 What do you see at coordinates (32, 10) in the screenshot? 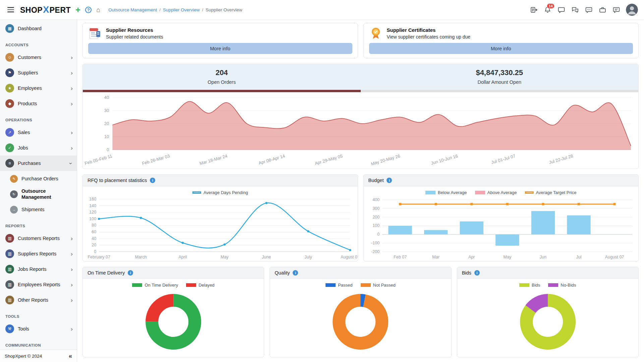
I see `logo-text: SHOP` at bounding box center [32, 10].